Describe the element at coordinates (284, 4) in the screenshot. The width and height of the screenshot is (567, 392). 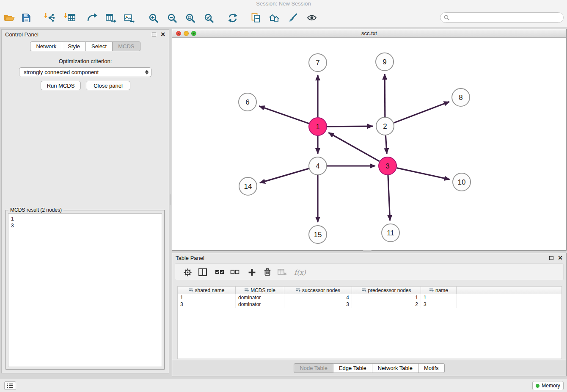
I see `window-titlebar: Session: New Session` at that location.